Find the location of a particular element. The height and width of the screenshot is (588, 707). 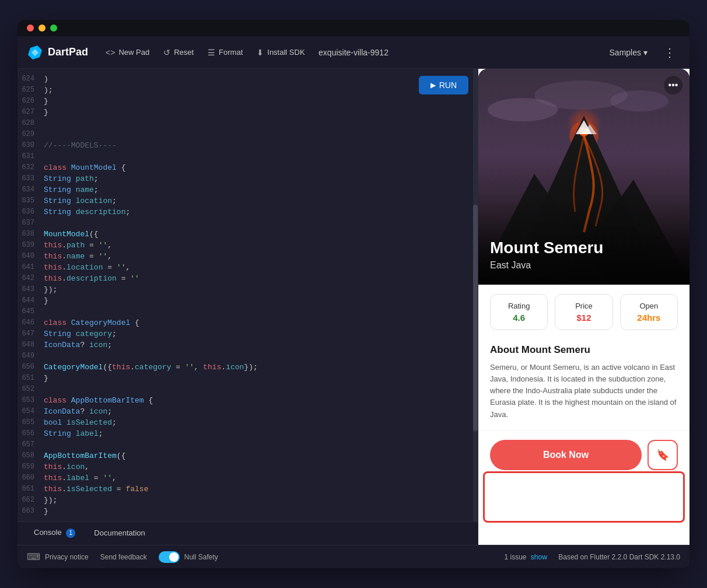

code-line: 642 this.description = '' is located at coordinates (247, 279).